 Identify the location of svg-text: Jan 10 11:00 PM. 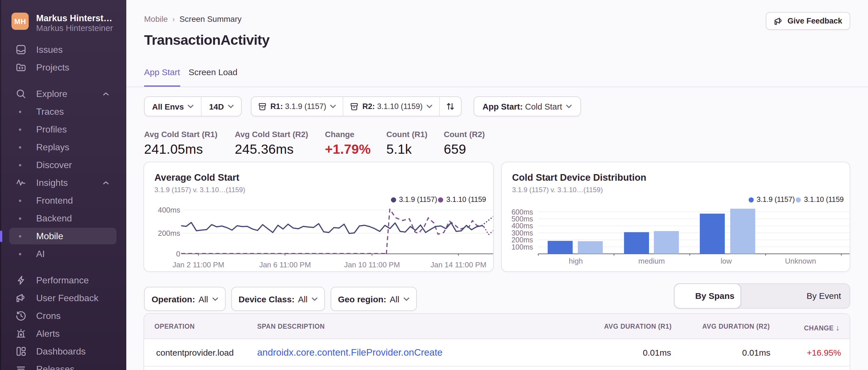
(372, 265).